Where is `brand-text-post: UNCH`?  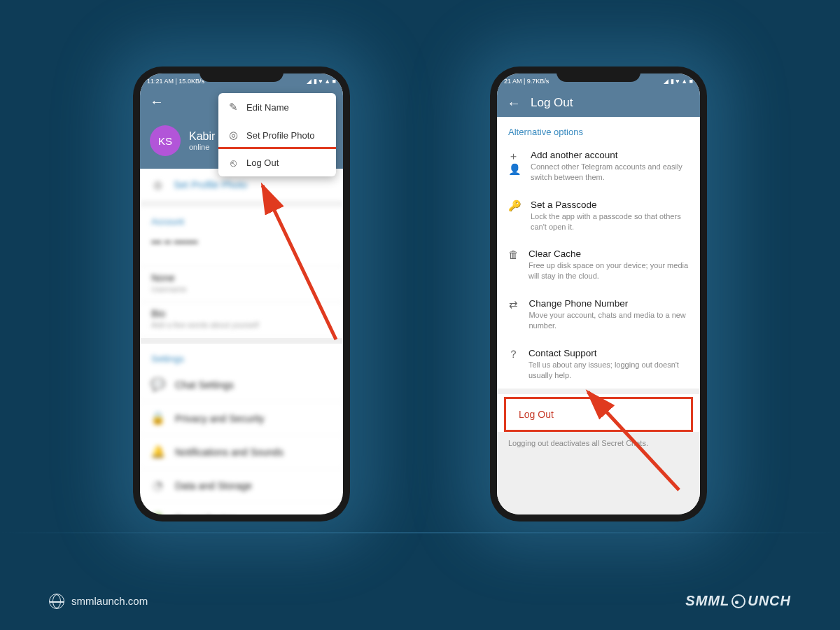 brand-text-post: UNCH is located at coordinates (769, 601).